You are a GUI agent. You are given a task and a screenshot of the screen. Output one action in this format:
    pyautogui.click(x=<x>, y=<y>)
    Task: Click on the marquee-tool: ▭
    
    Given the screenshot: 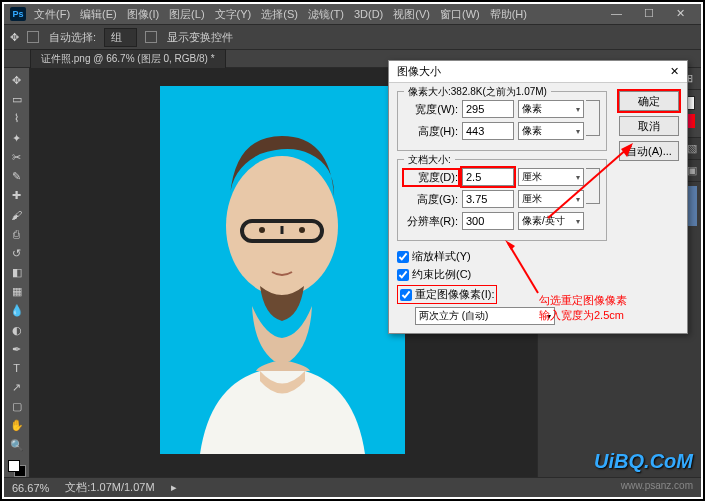 What is the action you would take?
    pyautogui.click(x=17, y=100)
    